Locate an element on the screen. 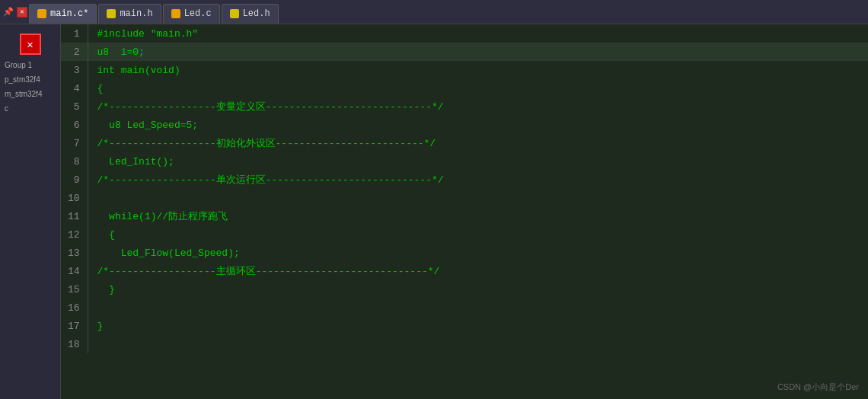 Image resolution: width=868 pixels, height=399 pixels. line-number: 1 is located at coordinates (75, 34).